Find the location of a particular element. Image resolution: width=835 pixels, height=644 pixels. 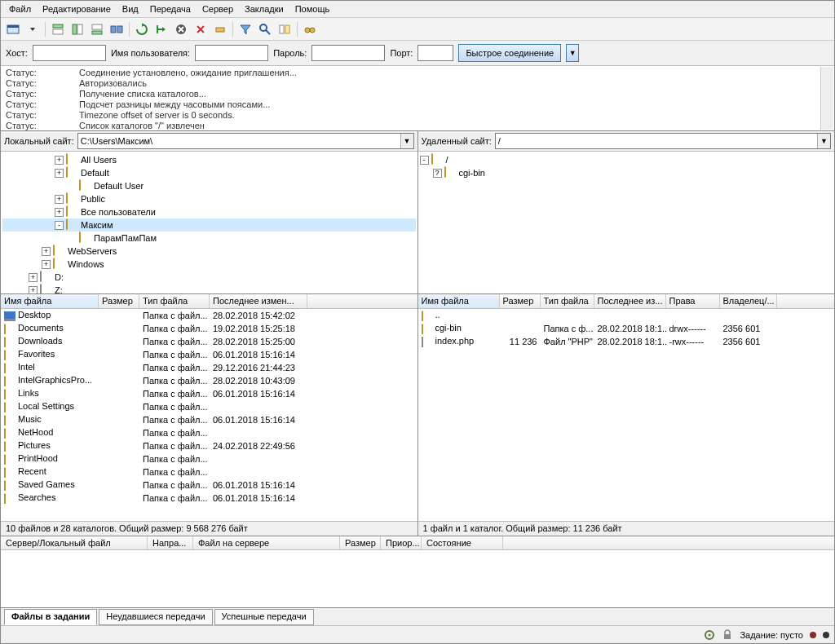

disconnect-button is located at coordinates (201, 29).